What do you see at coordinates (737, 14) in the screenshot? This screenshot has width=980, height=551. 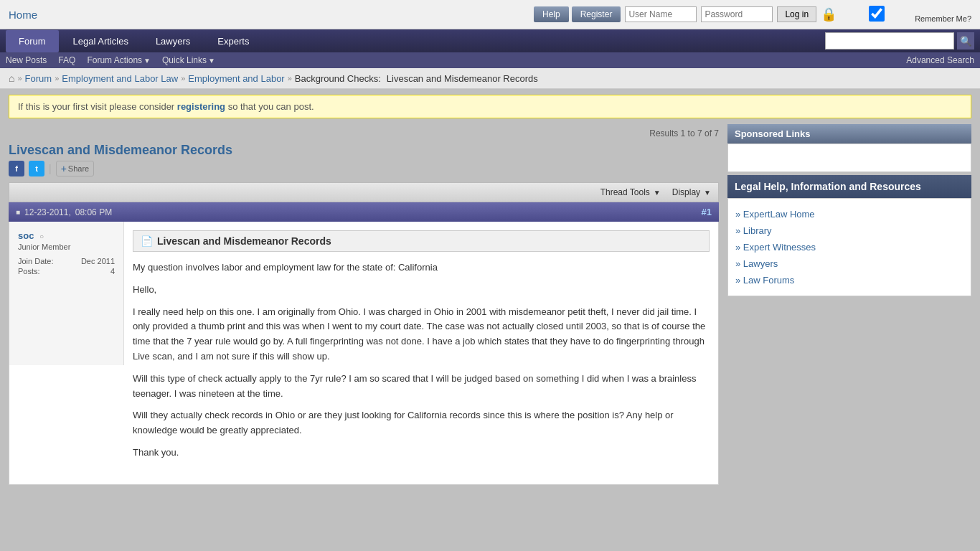 I see `password-input` at bounding box center [737, 14].